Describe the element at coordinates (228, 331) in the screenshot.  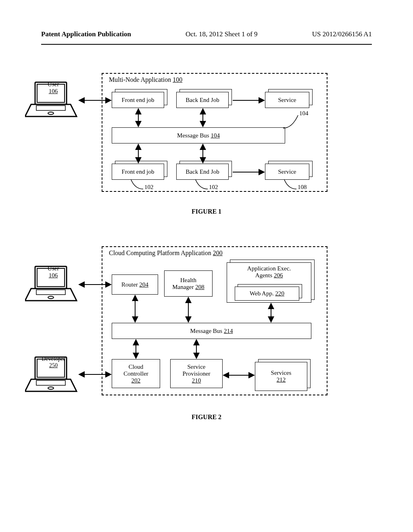
I see `msgbus2-ref: 214` at that location.